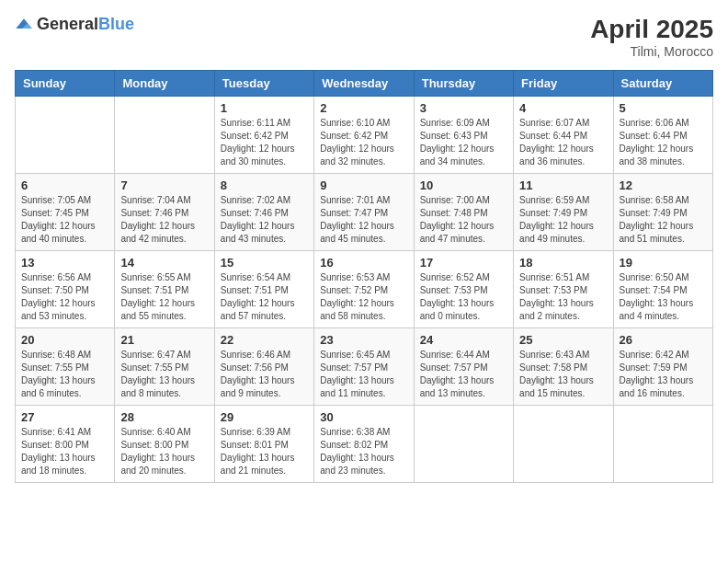 Image resolution: width=728 pixels, height=563 pixels. What do you see at coordinates (164, 220) in the screenshot?
I see `day-info: Sunrise: 7:04 AM Sunset: 7:46 PM Dayligh…` at bounding box center [164, 220].